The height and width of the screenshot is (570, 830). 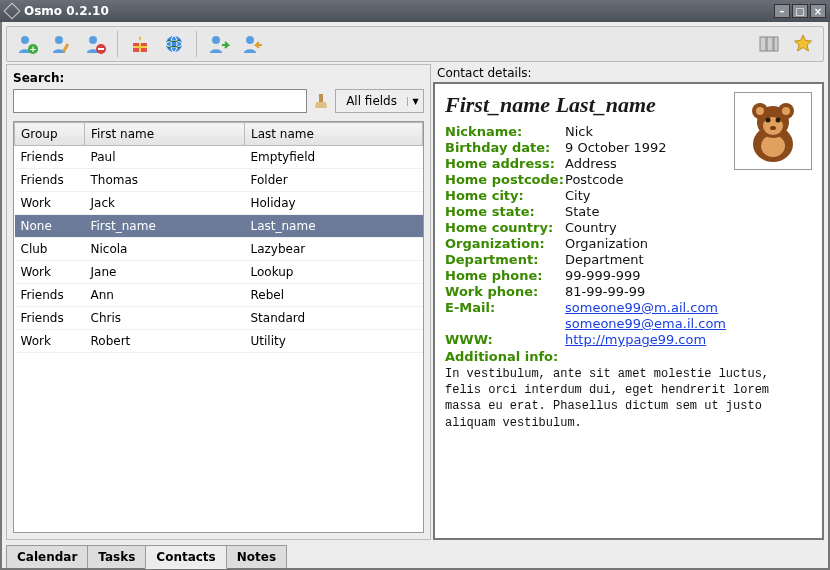 I want to click on col-group: Group, so click(x=50, y=134).